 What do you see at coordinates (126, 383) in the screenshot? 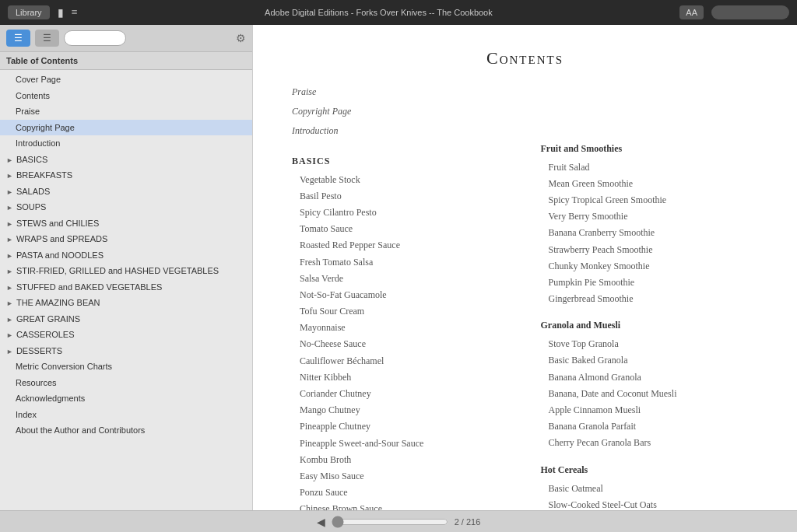
I see `toc-item: Resources` at bounding box center [126, 383].